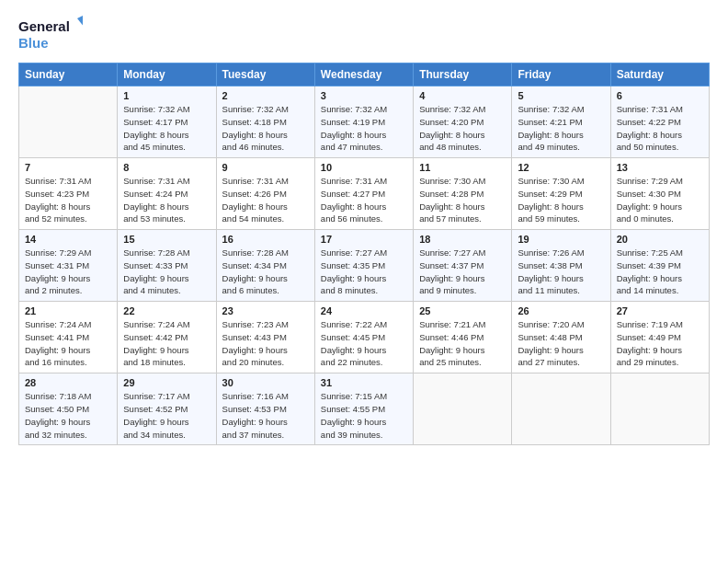 This screenshot has height=563, width=728. What do you see at coordinates (660, 129) in the screenshot?
I see `day-info: Sunrise: 7:31 AMSunset: 4:22 PMDaylight:…` at bounding box center [660, 129].